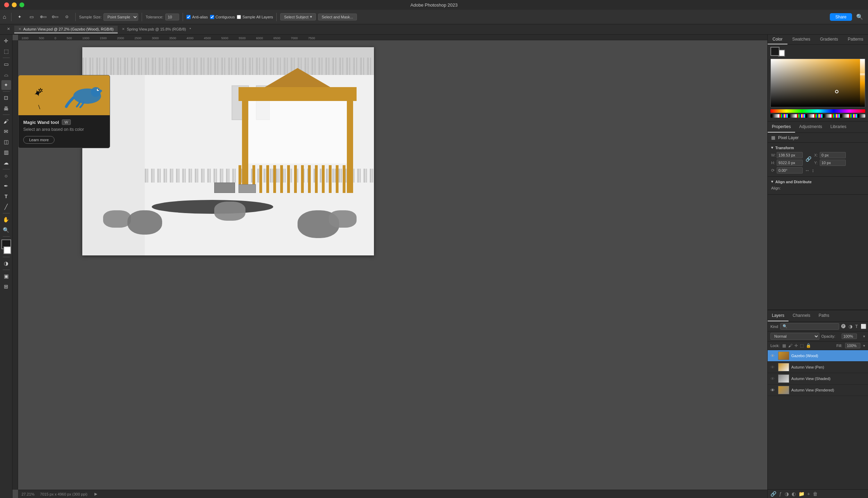 This screenshot has height=498, width=868. I want to click on opacity-expand: ▾, so click(864, 337).